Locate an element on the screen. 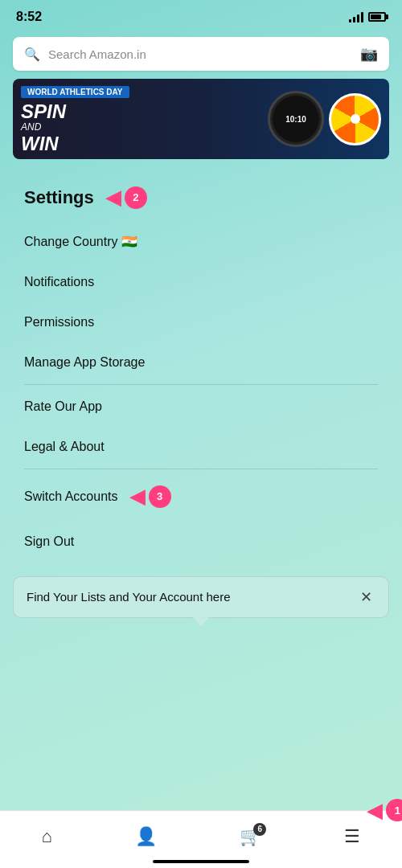 This screenshot has height=868, width=402. tooltip-close-button: ✕ is located at coordinates (367, 597).